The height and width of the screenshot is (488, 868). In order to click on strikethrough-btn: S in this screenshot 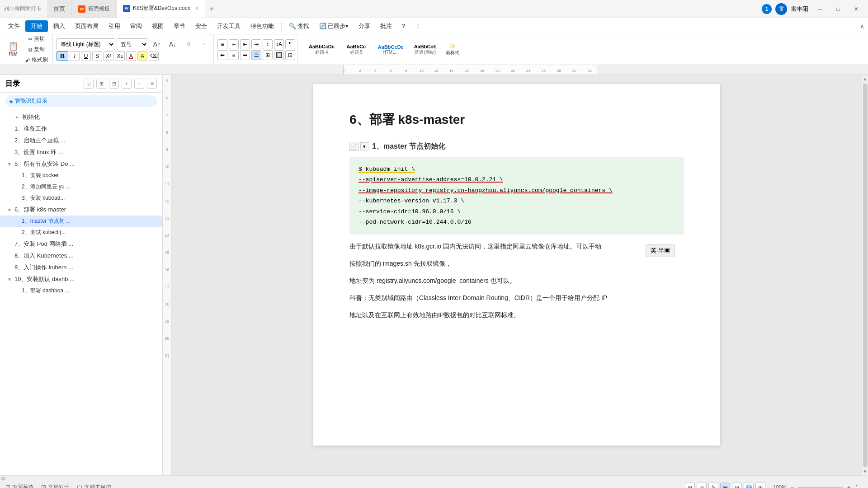, I will do `click(97, 56)`.